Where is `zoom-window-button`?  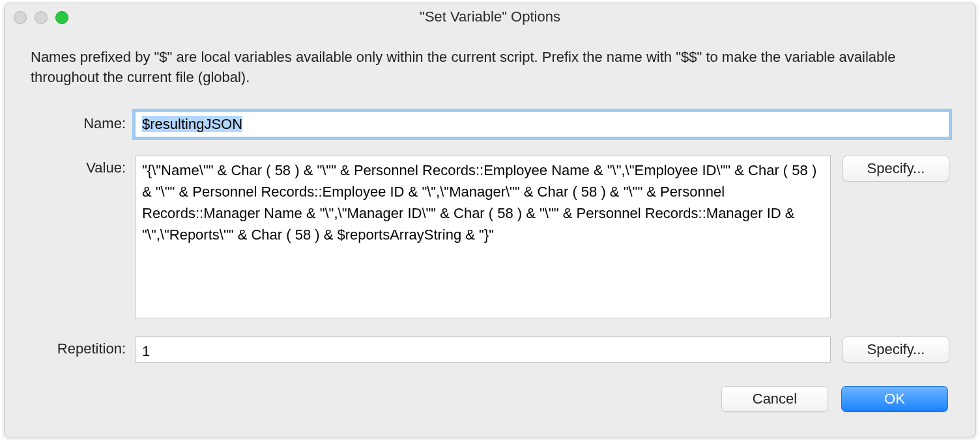
zoom-window-button is located at coordinates (62, 18).